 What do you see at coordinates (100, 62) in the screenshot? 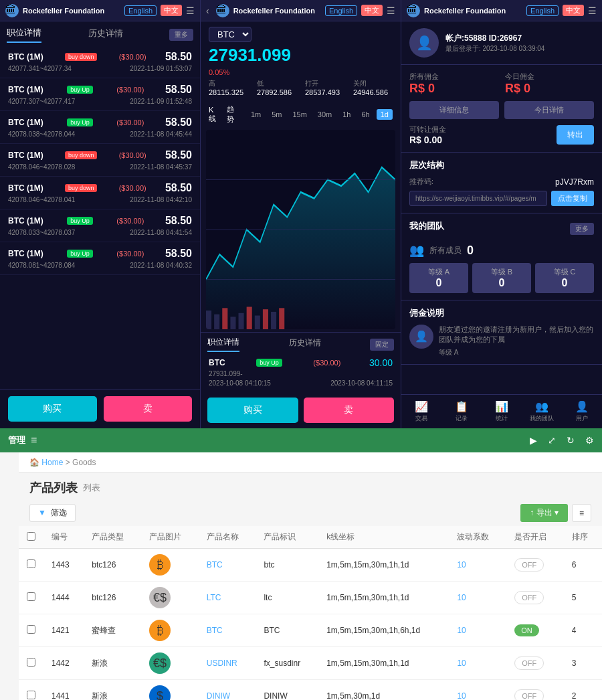
I see `trade-item: BTC (1M) buy down ($30.00) 58.50 42077.3…` at bounding box center [100, 62].